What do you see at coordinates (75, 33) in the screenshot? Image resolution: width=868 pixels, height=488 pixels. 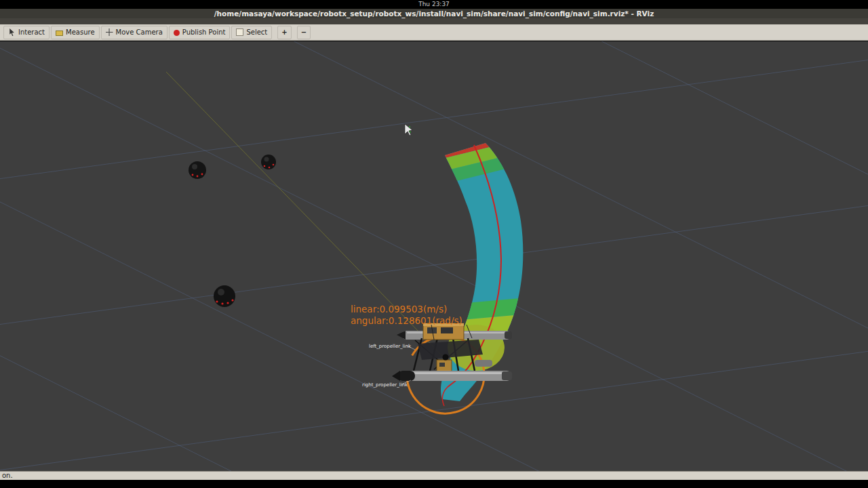 I see `measure-tool-button: Measure` at bounding box center [75, 33].